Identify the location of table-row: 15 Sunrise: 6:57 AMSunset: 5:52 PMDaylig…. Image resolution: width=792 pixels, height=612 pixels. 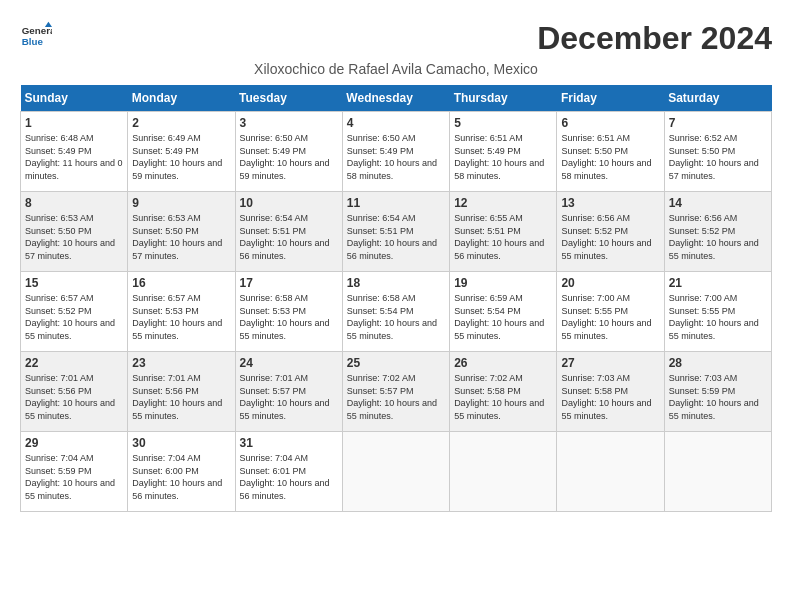
(74, 312).